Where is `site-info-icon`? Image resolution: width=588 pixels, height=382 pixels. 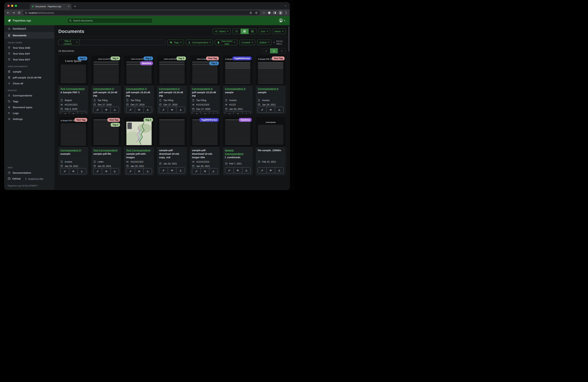 site-info-icon is located at coordinates (26, 13).